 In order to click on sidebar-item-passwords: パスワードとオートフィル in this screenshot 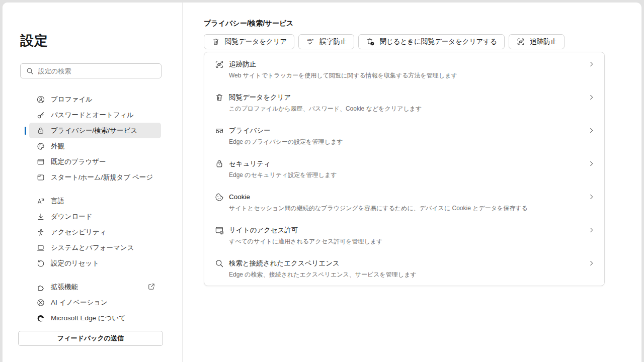, I will do `click(95, 115)`.